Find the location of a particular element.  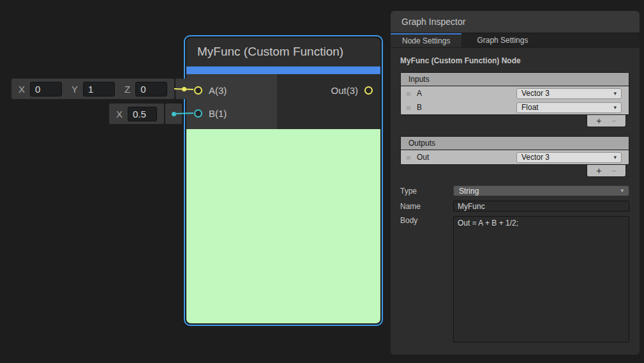

vector3-fields: X Y Z is located at coordinates (93, 89).